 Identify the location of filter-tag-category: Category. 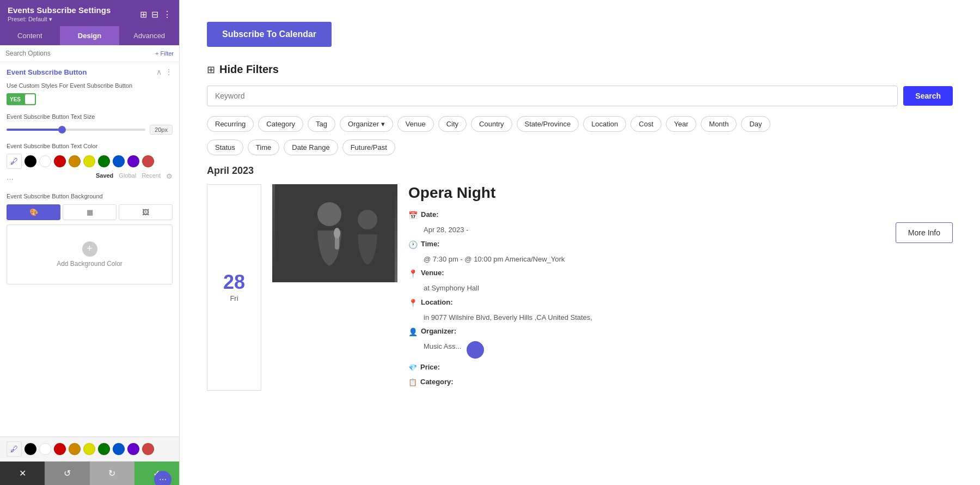
(281, 124).